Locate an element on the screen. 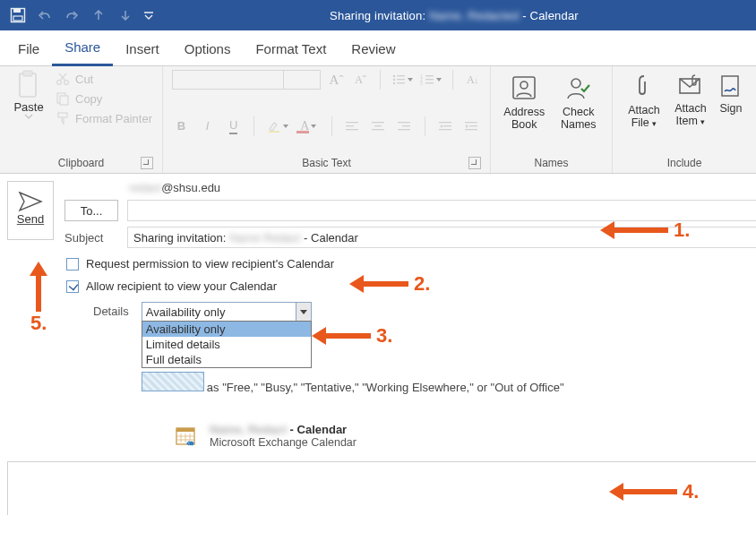 Image resolution: width=756 pixels, height=541 pixels. title-prefix: Sharing invitation: is located at coordinates (378, 16).